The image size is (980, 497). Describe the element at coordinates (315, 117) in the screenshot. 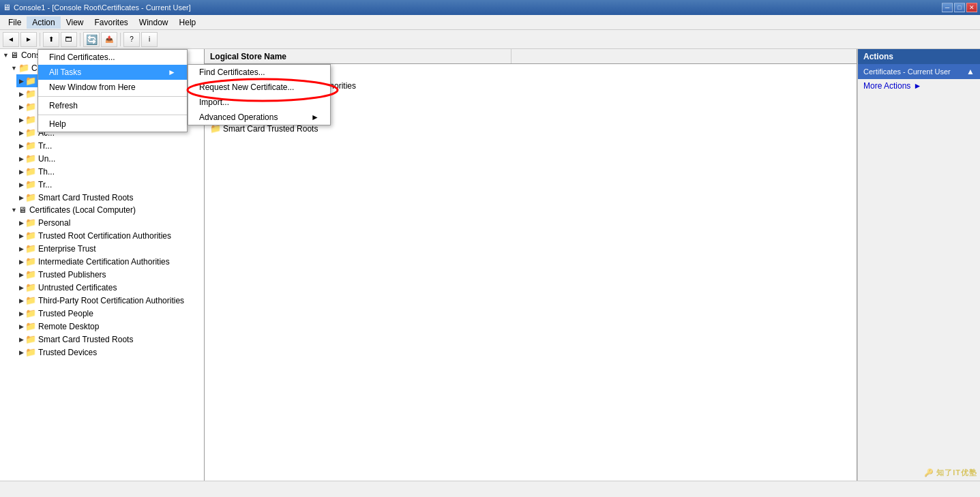

I see `sub-advanced-arrow: ►` at that location.